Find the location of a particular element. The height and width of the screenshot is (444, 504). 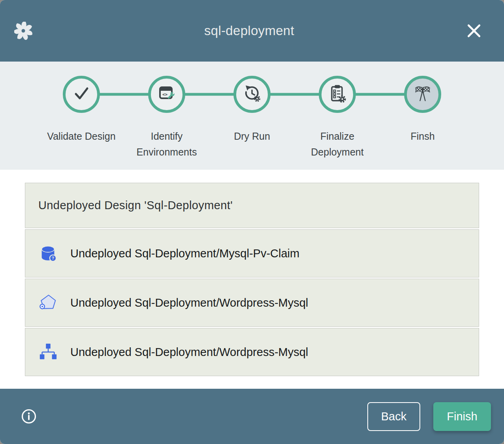

step-label-4: Finalize Deployment is located at coordinates (337, 144).